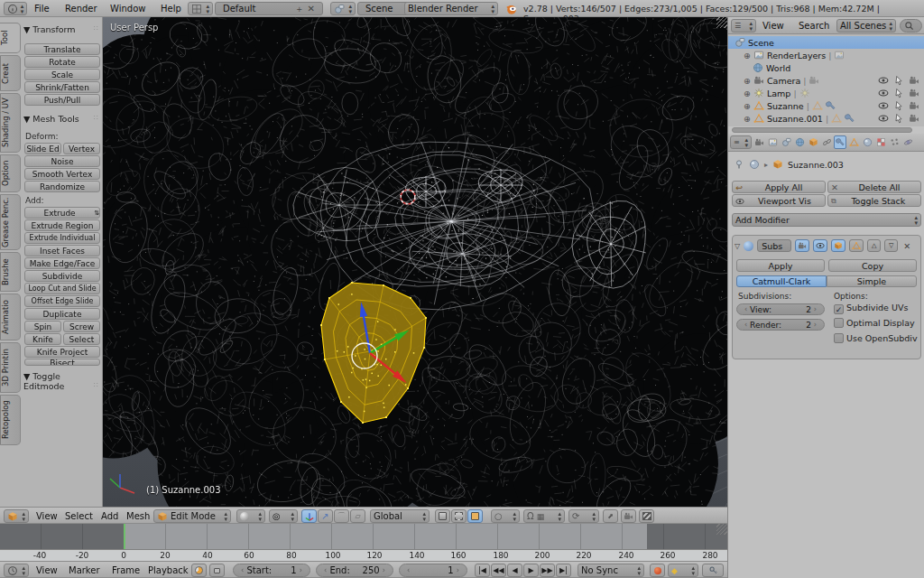  Describe the element at coordinates (773, 25) in the screenshot. I see `outliner-view-menu: View` at that location.